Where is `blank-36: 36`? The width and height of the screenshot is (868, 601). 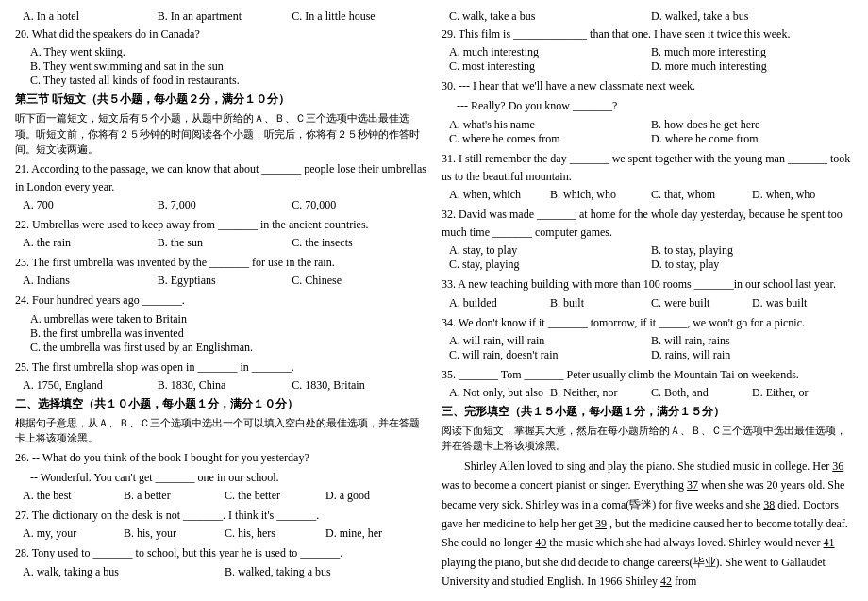
blank-36: 36 is located at coordinates (838, 466).